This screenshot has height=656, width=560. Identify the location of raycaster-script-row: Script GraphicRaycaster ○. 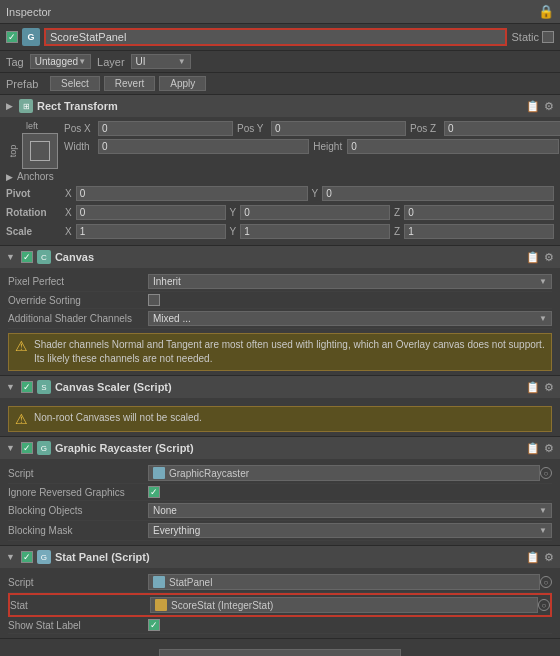
(280, 474).